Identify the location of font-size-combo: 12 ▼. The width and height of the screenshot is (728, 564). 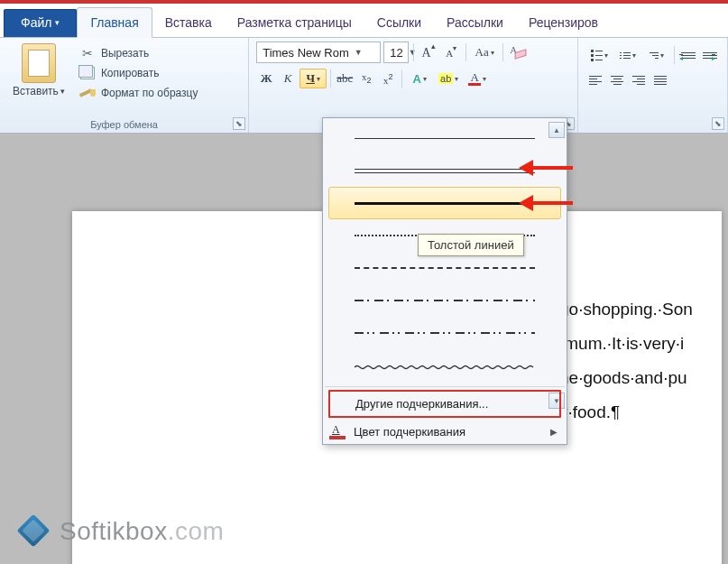
(396, 52).